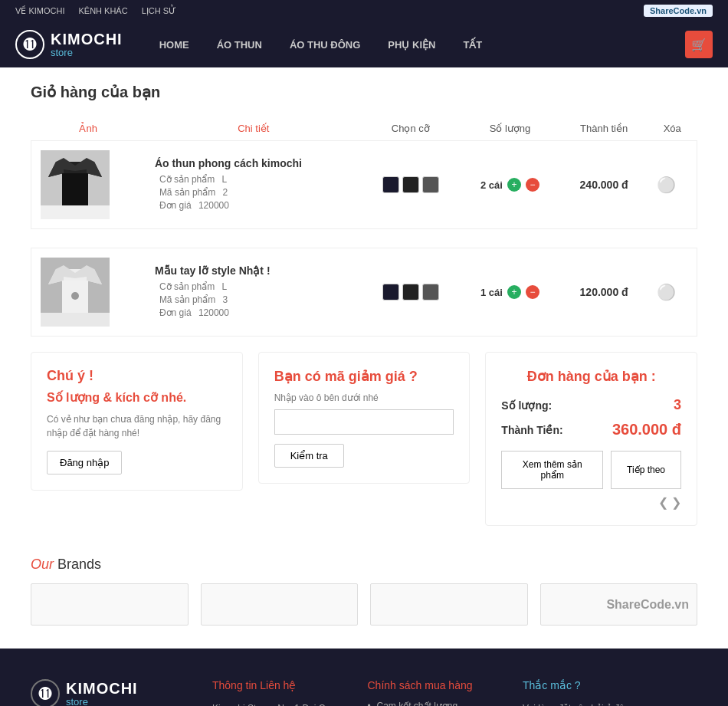 The height and width of the screenshot is (706, 728). What do you see at coordinates (254, 291) in the screenshot?
I see `product-detail-2: Mẫu tay lỡ style Nhật ! Cỡ sản phẩm L Mã…` at bounding box center [254, 291].